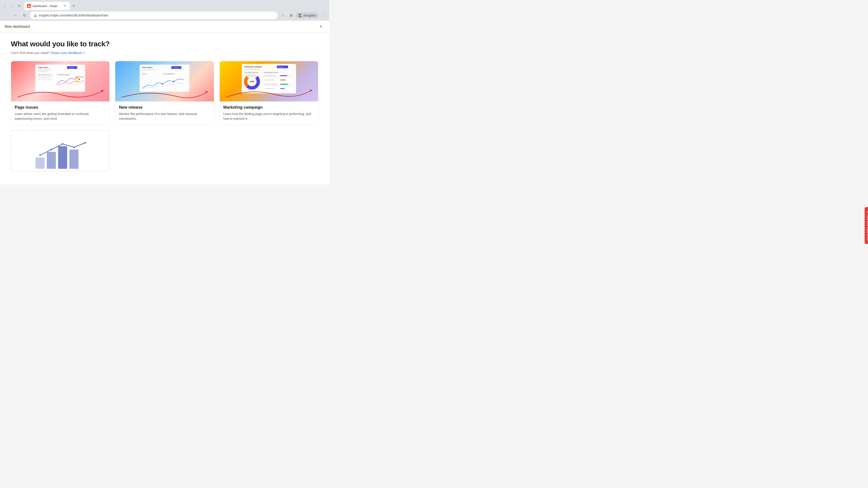 This screenshot has height=488, width=868. Describe the element at coordinates (60, 117) in the screenshot. I see `page-issues-desc: Learn where users are getting frustrated…` at that location.